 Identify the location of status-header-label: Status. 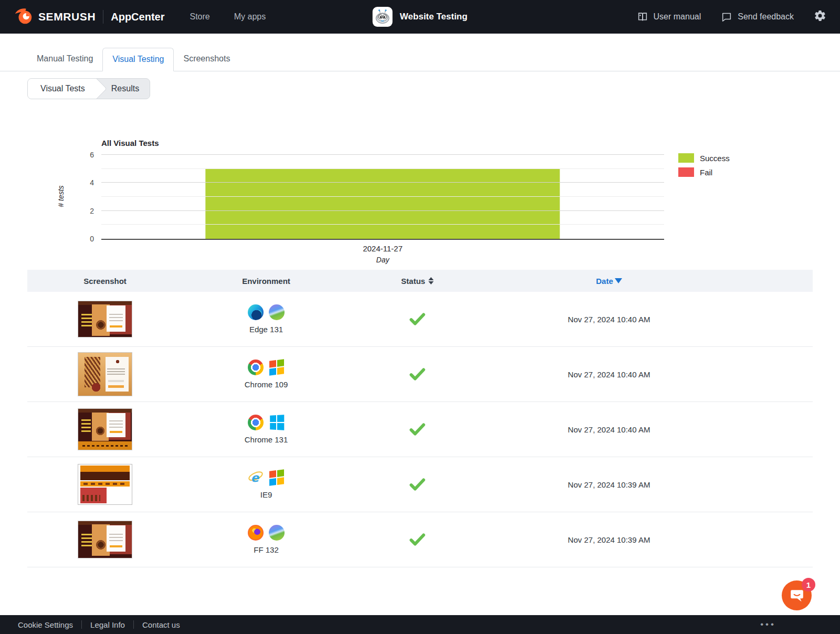
(413, 281).